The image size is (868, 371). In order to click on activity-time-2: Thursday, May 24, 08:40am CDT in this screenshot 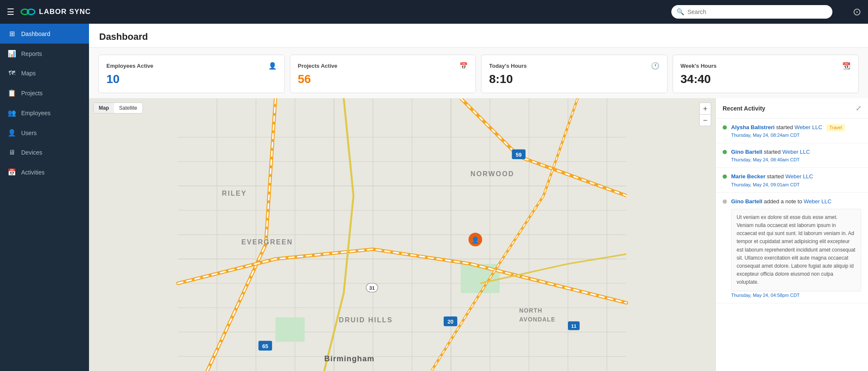, I will do `click(771, 160)`.